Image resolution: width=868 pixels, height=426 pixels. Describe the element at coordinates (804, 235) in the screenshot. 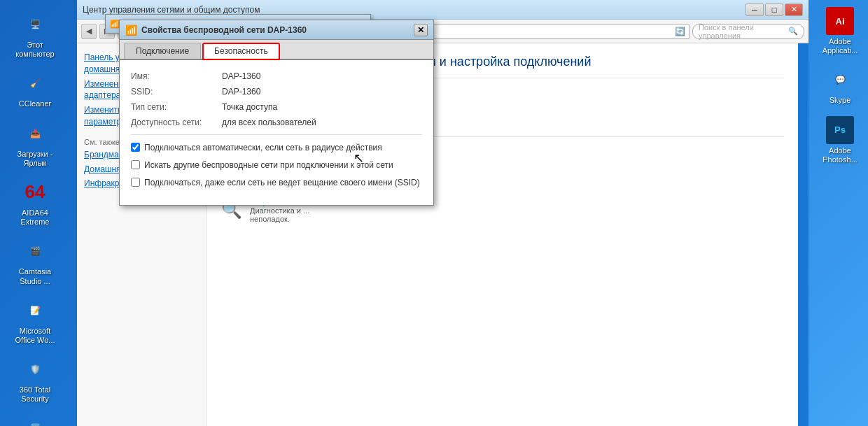

I see `right-panel` at that location.